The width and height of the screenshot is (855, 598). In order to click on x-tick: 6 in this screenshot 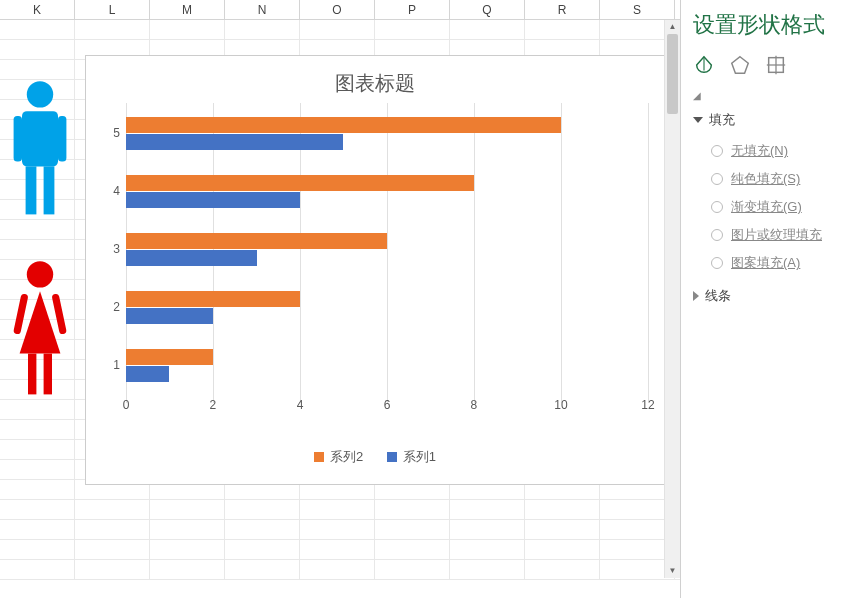, I will do `click(388, 405)`.